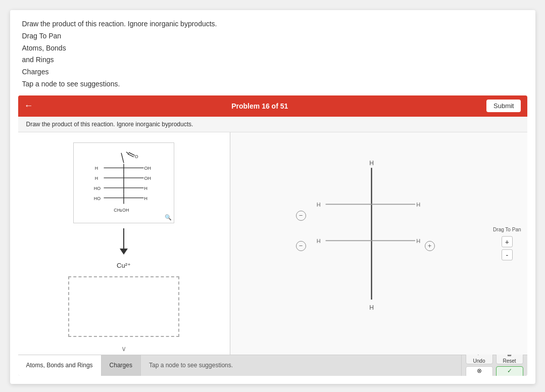  What do you see at coordinates (510, 371) in the screenshot?
I see `done-button: ✓ Done` at bounding box center [510, 371].